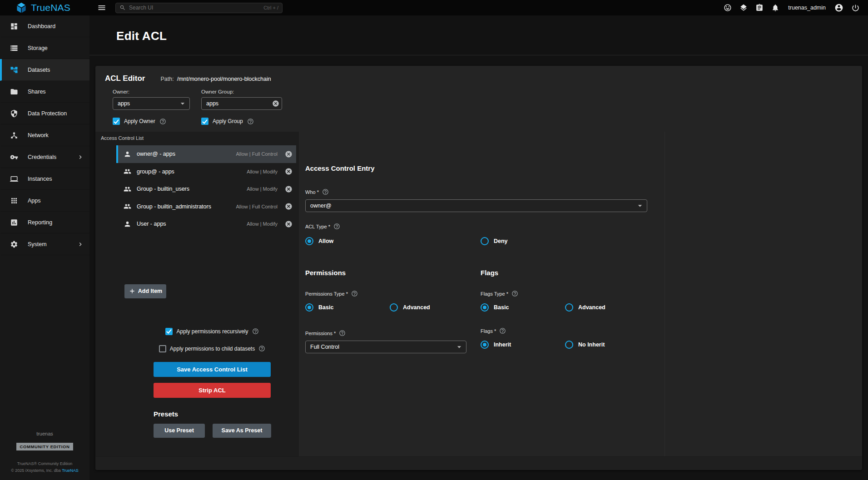  I want to click on title-divider, so click(479, 55).